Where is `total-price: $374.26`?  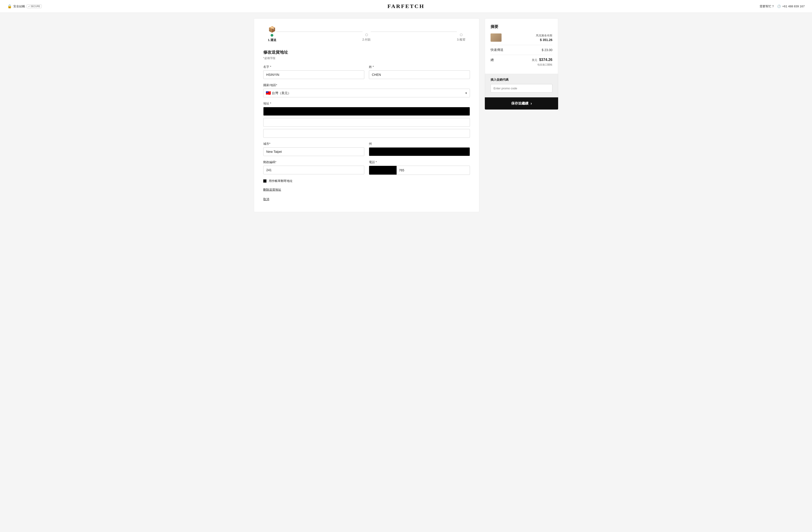 total-price: $374.26 is located at coordinates (546, 60).